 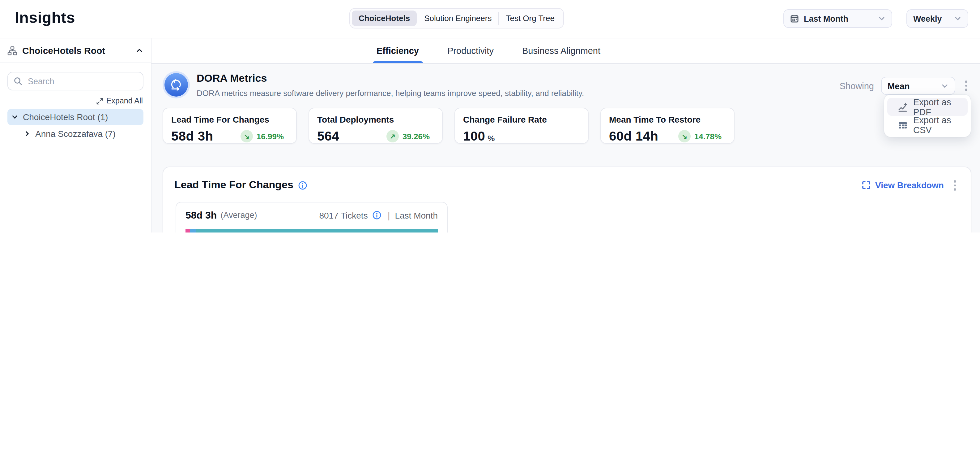 What do you see at coordinates (76, 136) in the screenshot?
I see `org-tree-sidebar: ChoiceHotels Root Expand All ChoiceHotel…` at bounding box center [76, 136].